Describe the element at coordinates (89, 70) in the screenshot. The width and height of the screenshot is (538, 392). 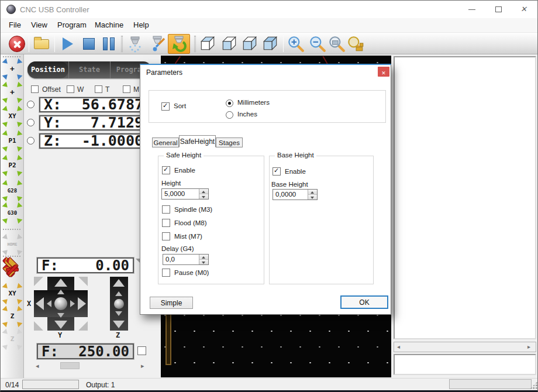
I see `tab-state: State` at that location.